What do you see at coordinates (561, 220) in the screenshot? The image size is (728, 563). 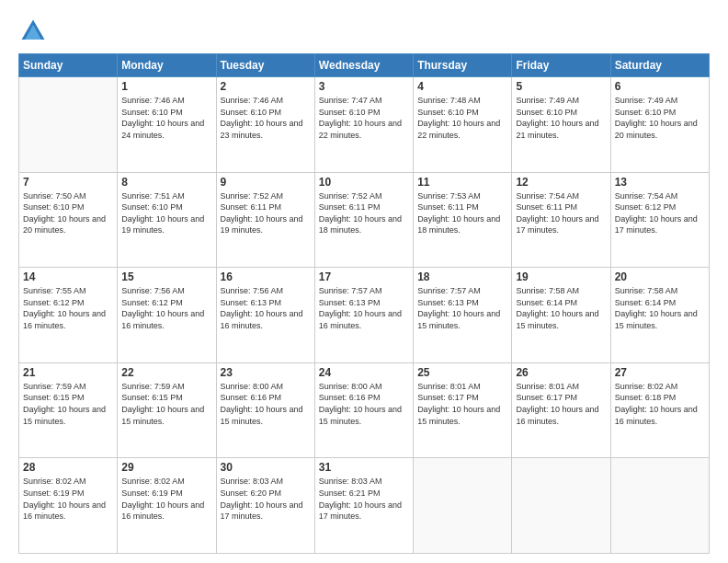 I see `calendar-cell: 12Sunrise: 7:54 AM Sunset: 6:11 PM Dayli…` at bounding box center [561, 220].